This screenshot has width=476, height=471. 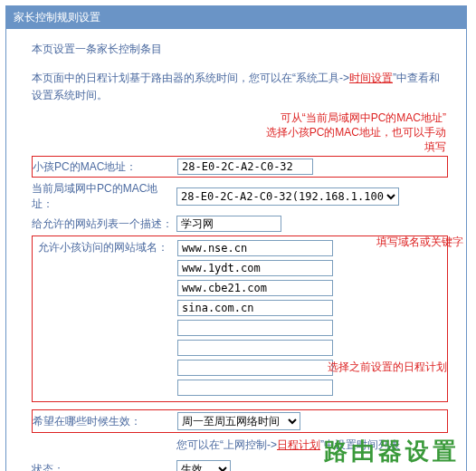 I want to click on row-child-mac: 小孩PC的MAC地址：, so click(x=240, y=167).